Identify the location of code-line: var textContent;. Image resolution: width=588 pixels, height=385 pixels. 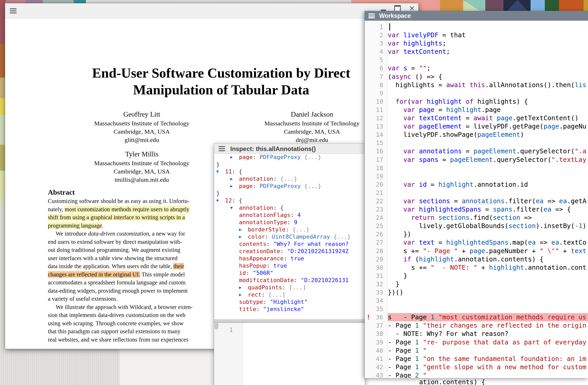
(488, 52).